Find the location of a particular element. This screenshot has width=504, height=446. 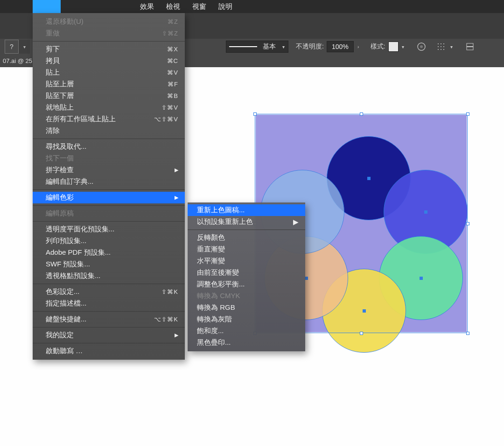

menu-edit-colors: 編輯色彩▶ is located at coordinates (109, 198).